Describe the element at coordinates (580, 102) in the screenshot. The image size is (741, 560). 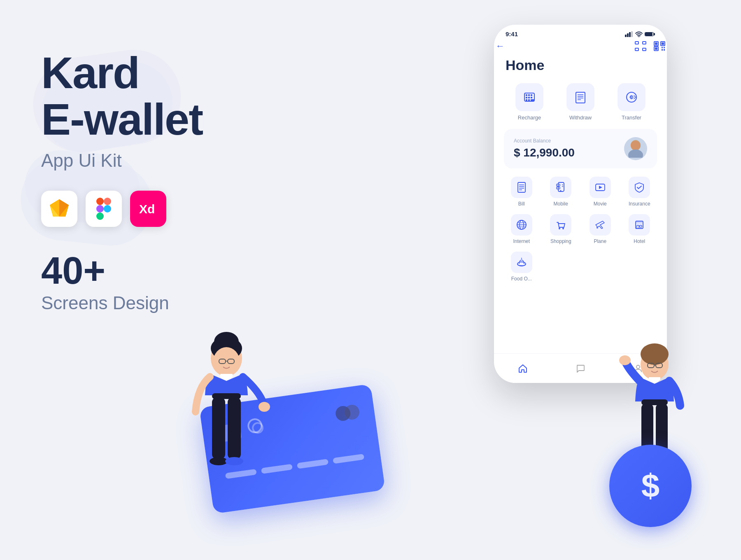
I see `action-withdraw: Withdraw` at that location.